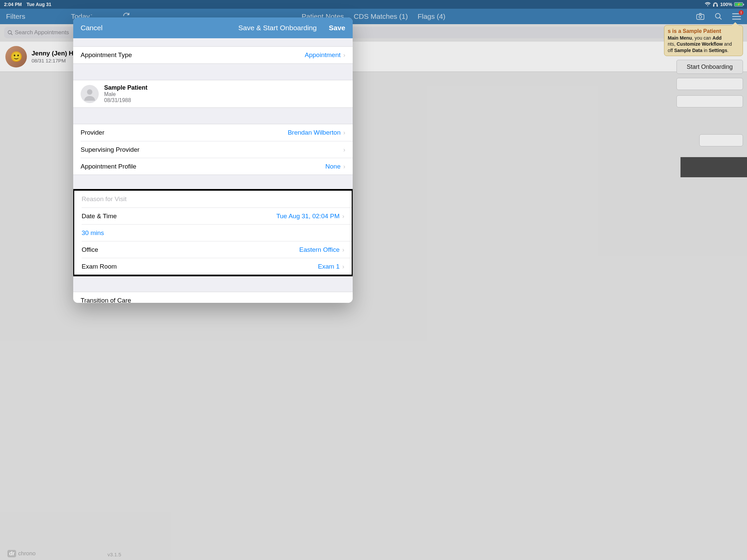  I want to click on modal-header: Cancel Save & Start Onboarding Save, so click(213, 28).